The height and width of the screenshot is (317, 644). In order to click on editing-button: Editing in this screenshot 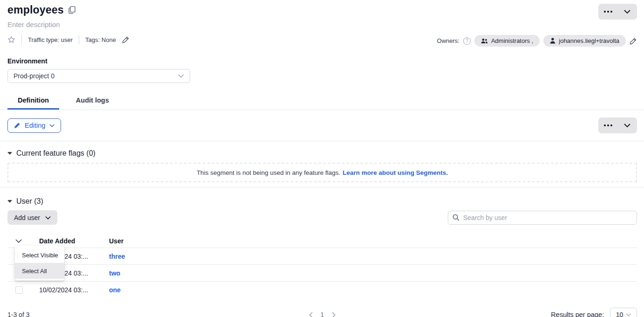, I will do `click(34, 126)`.